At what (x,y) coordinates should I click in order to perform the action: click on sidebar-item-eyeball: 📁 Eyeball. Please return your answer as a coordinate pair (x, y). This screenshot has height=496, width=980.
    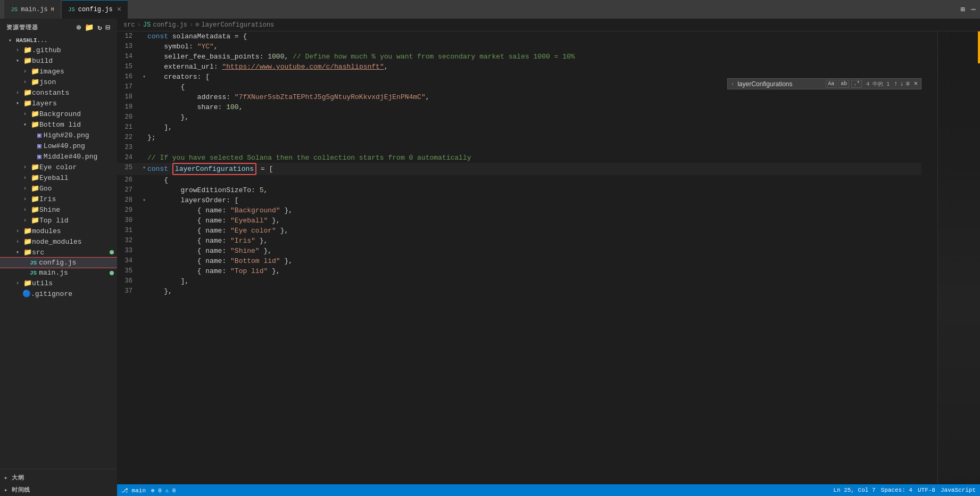
    Looking at the image, I should click on (59, 178).